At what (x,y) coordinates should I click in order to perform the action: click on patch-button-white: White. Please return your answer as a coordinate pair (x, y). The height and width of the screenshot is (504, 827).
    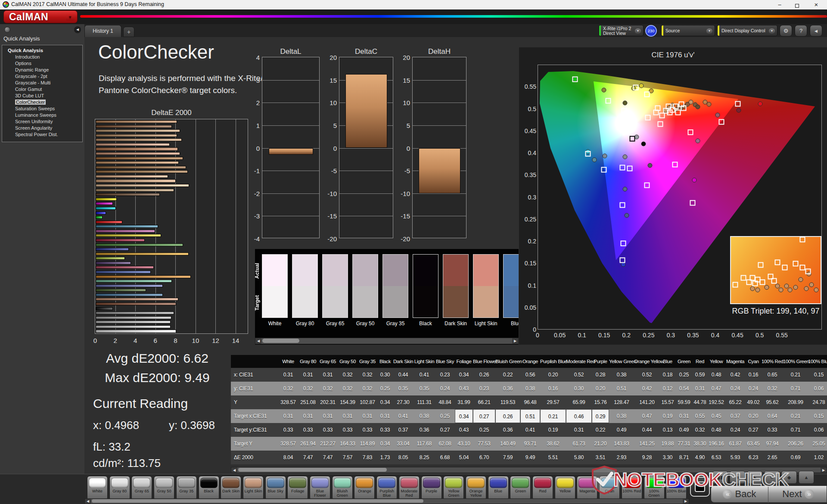
    Looking at the image, I should click on (97, 488).